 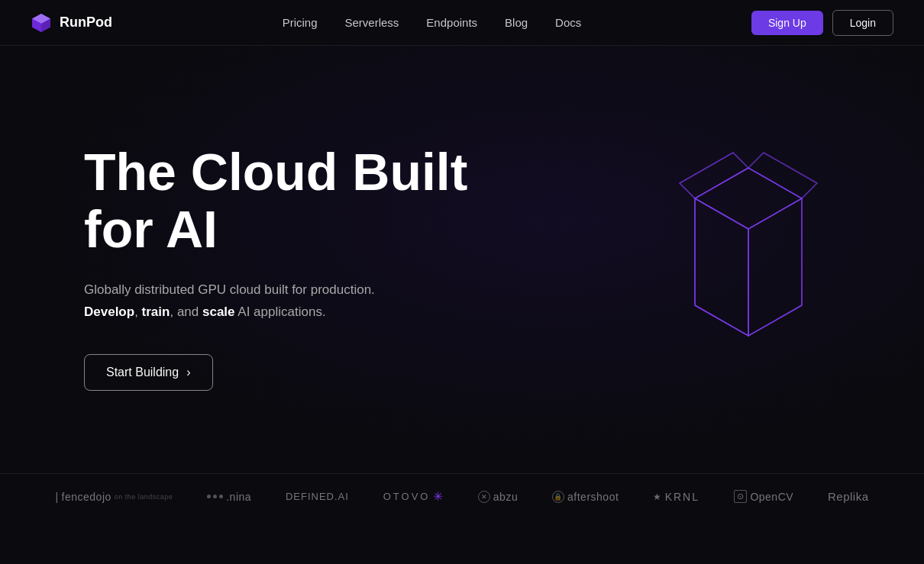 I want to click on nav-actions: Sign Up Login, so click(x=822, y=23).